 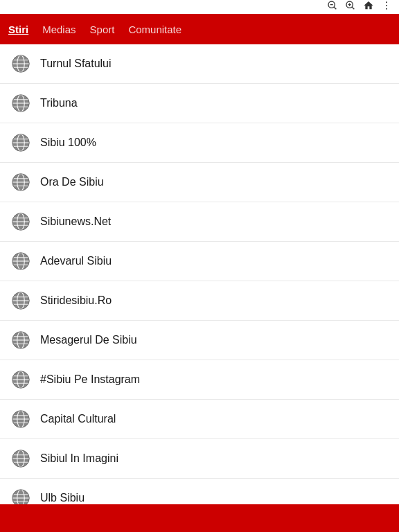 I want to click on nav-item-sport: Sport, so click(x=103, y=29).